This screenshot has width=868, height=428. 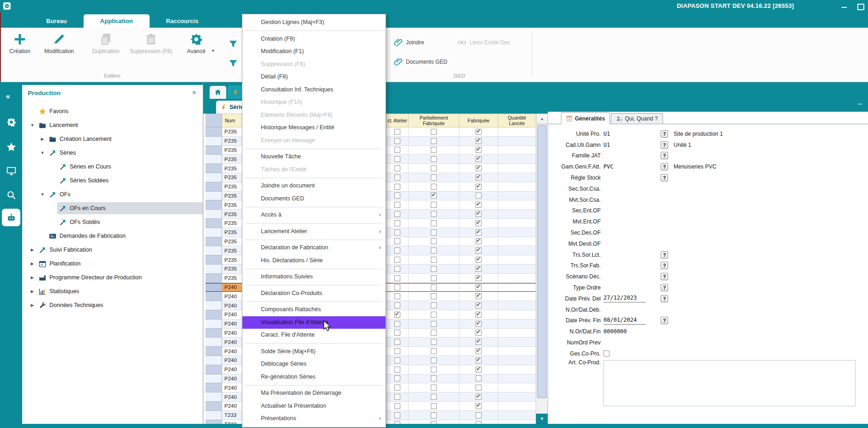 I want to click on ribbon-button-modification: Modification, so click(x=59, y=43).